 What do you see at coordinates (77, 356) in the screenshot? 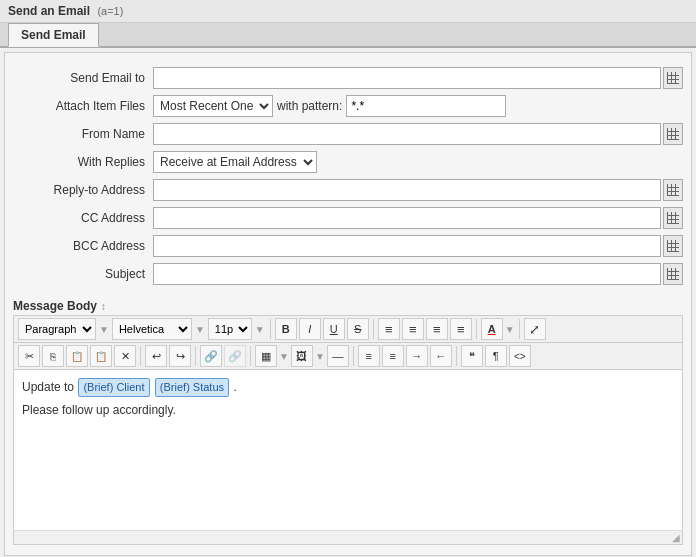
I see `paste-button: 📋` at bounding box center [77, 356].